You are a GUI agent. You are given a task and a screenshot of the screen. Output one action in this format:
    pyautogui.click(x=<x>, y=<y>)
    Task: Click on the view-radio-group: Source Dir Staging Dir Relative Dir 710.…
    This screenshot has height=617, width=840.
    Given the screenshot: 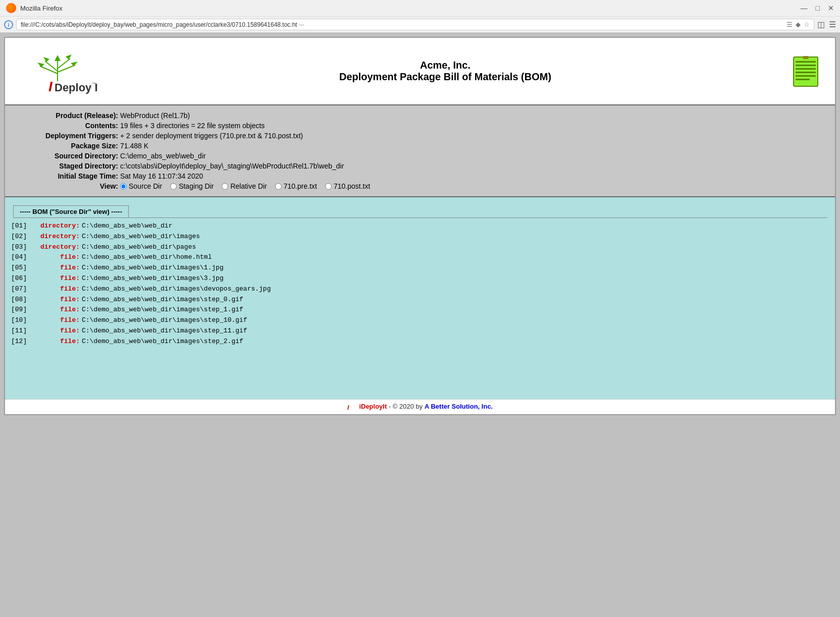 What is the action you would take?
    pyautogui.click(x=245, y=186)
    